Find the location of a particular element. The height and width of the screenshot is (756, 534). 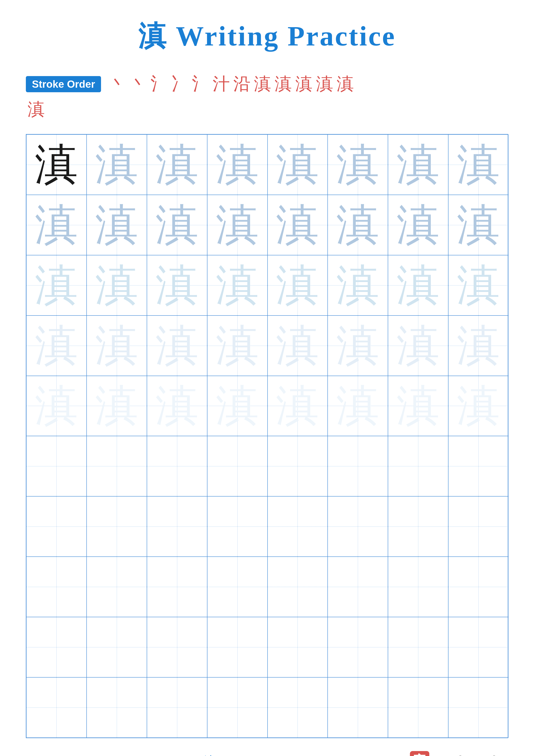

stroke-5: 氵 is located at coordinates (201, 84).